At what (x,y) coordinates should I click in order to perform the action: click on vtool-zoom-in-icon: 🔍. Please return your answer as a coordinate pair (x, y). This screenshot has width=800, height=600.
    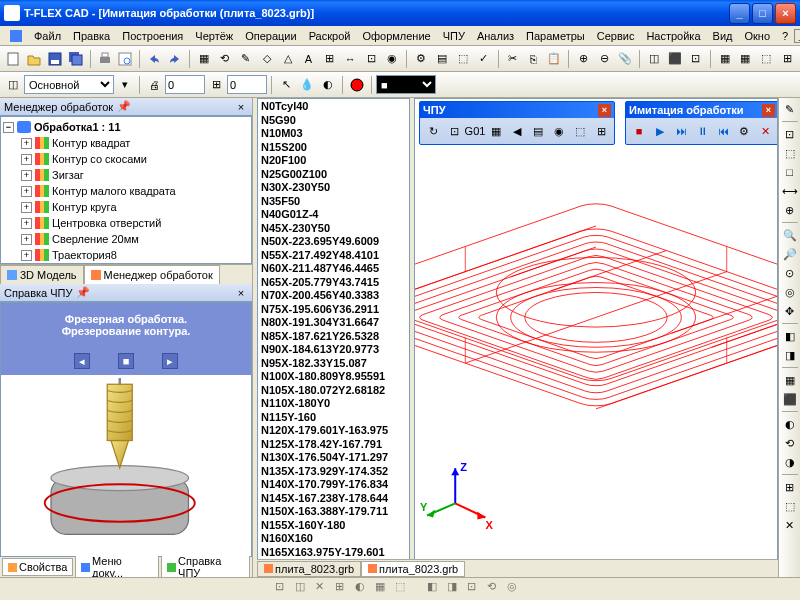
    Looking at the image, I should click on (790, 235).